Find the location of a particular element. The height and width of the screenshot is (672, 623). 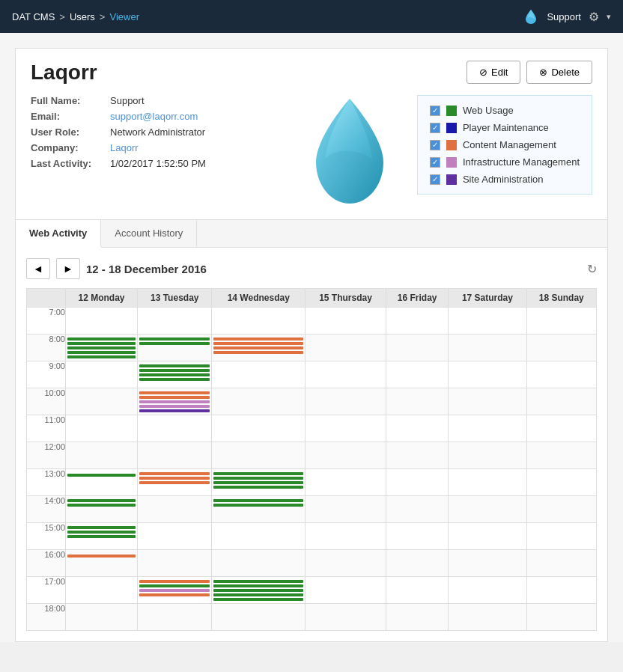

breadcrumb-users: Users is located at coordinates (82, 16).